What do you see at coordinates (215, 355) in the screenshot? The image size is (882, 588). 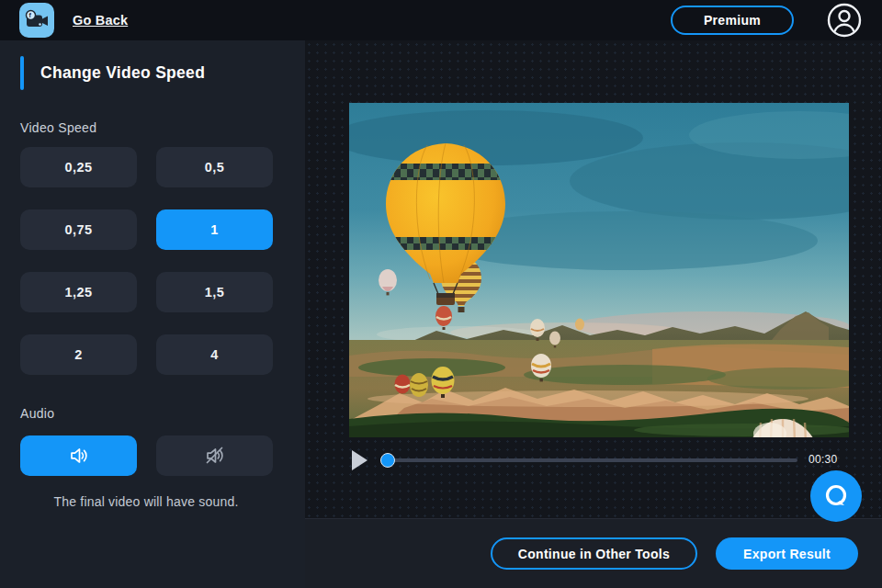 I see `speed-option-4: 4` at bounding box center [215, 355].